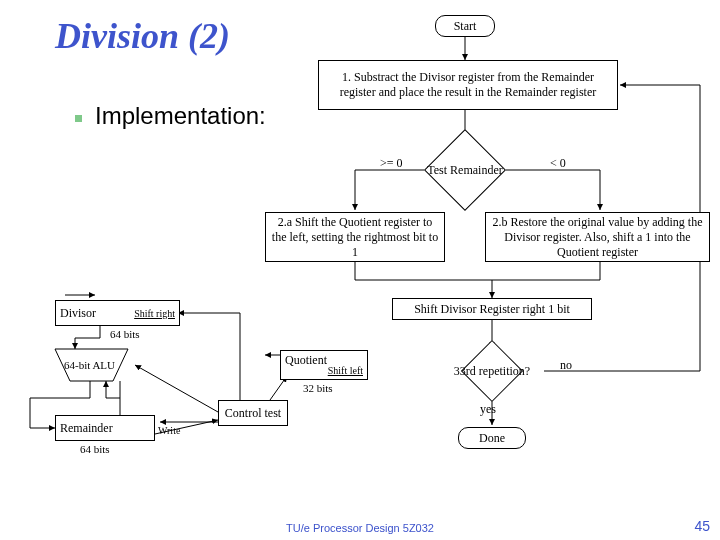 This screenshot has height=540, width=720. Describe the element at coordinates (180, 116) in the screenshot. I see `bullet-text: Implementation:` at that location.